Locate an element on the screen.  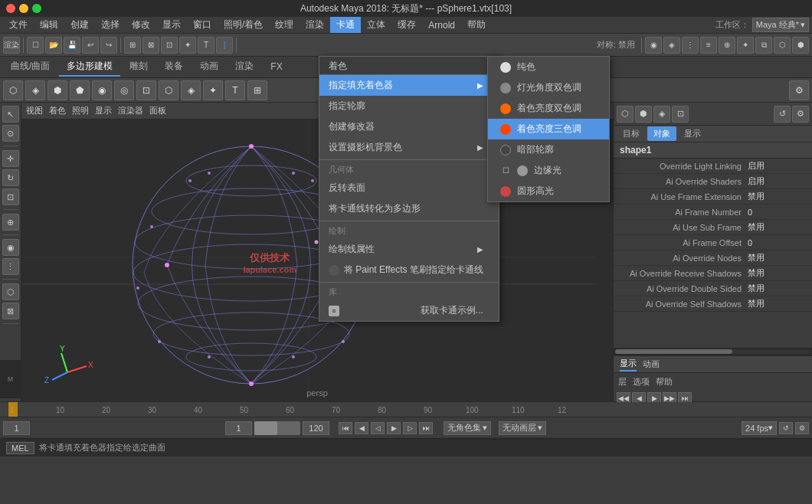
icon-btn5: ⊕ is located at coordinates (727, 45).